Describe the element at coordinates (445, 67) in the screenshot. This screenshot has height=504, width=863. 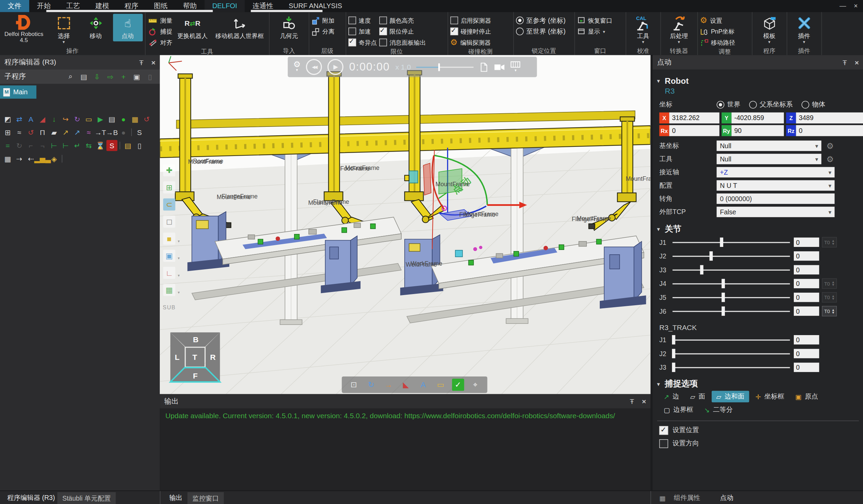
I see `speed-slider` at that location.